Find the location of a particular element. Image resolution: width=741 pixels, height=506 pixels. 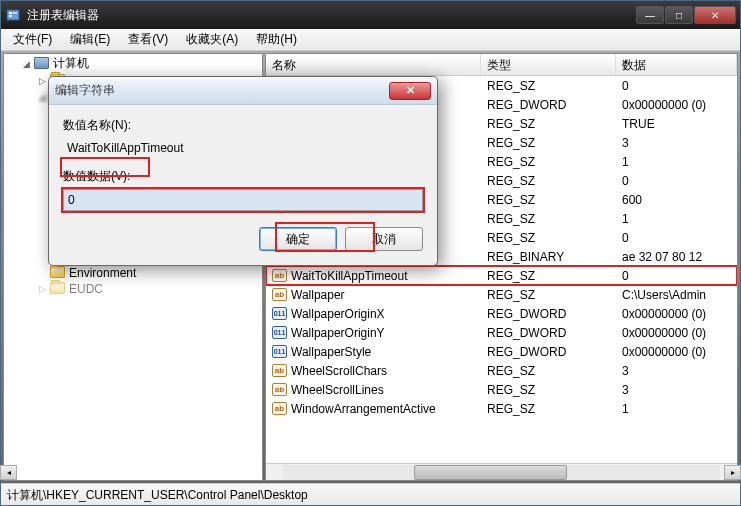

value-name: WheelScrollLines is located at coordinates (338, 390).